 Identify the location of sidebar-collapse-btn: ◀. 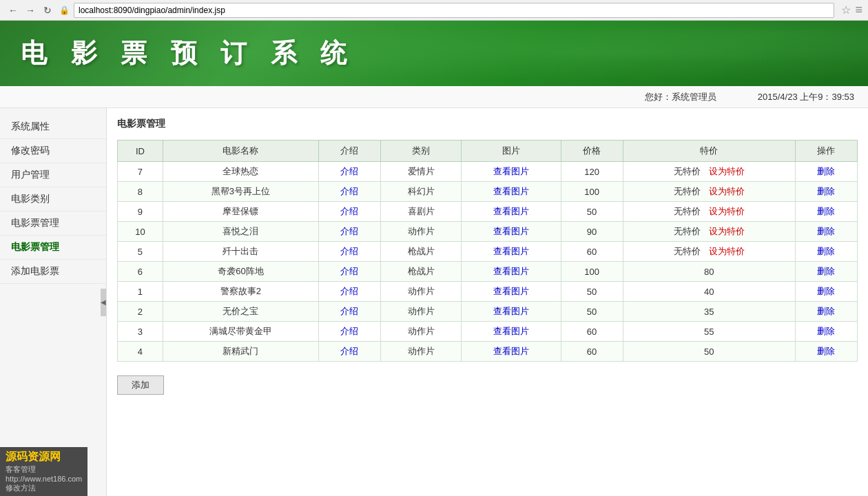
(103, 302).